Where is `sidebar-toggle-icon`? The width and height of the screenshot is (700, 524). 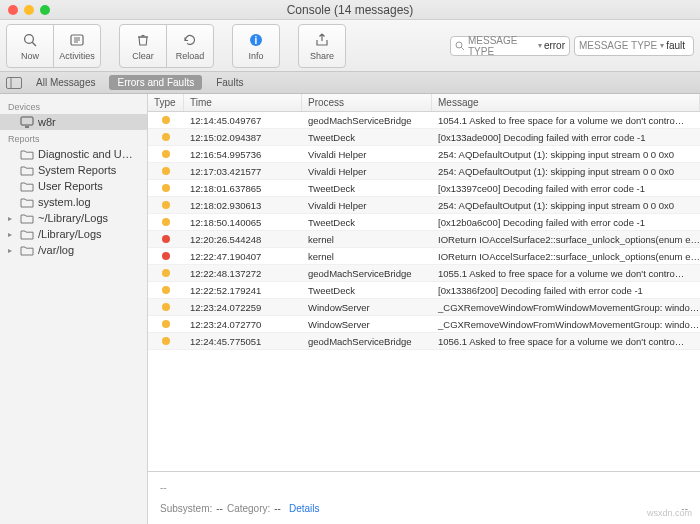
sidebar-toggle-icon is located at coordinates (14, 83).